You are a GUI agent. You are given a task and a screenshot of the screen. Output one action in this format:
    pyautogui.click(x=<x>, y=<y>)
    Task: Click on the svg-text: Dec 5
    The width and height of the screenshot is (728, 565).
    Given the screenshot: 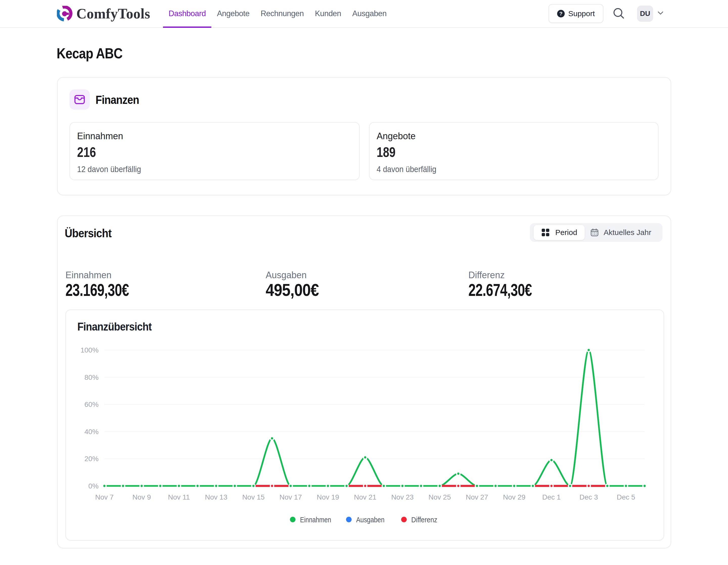 What is the action you would take?
    pyautogui.click(x=626, y=497)
    